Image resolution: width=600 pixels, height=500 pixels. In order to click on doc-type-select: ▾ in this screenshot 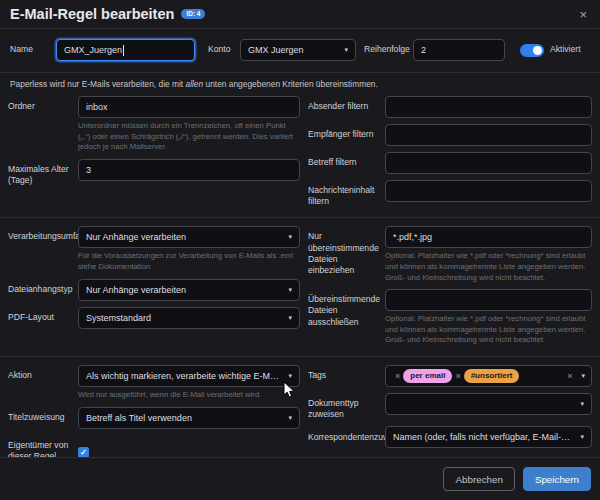, I will do `click(488, 404)`.